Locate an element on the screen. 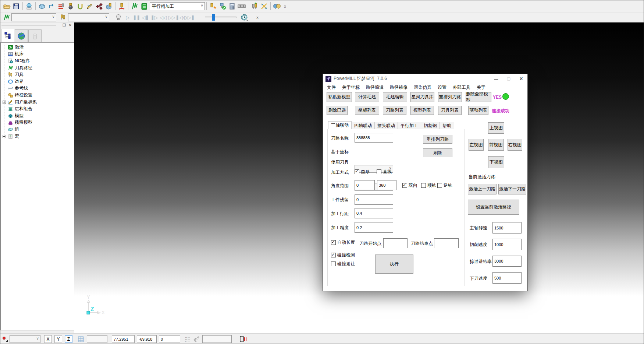 The height and width of the screenshot is (344, 644). coord-list-button: 坐标列表 is located at coordinates (367, 110).